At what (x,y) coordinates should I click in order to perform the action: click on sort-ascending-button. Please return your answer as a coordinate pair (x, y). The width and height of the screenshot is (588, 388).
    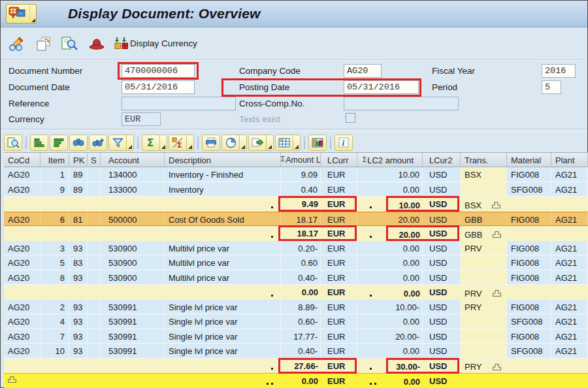
    Looking at the image, I should click on (39, 142).